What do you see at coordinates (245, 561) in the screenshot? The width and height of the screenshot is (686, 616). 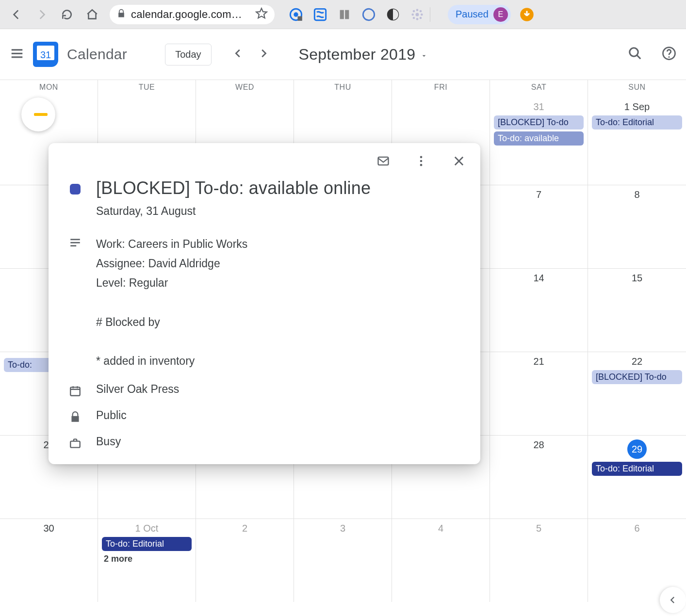 I see `day-cell: 2` at bounding box center [245, 561].